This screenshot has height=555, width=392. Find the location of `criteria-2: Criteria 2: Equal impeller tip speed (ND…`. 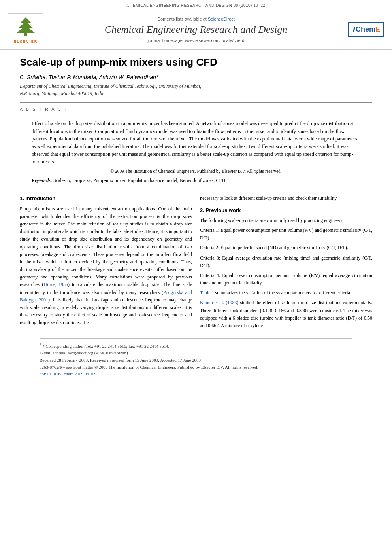

criteria-2: Criteria 2: Equal impeller tip speed (ND… is located at coordinates (286, 248).